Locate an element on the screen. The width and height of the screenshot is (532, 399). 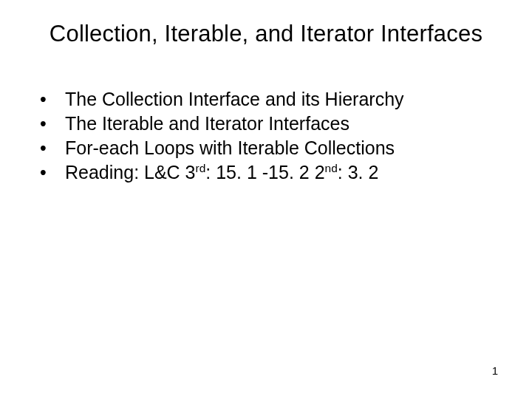
list-item: • The Iterable and Iterator Interfaces is located at coordinates (266, 124).